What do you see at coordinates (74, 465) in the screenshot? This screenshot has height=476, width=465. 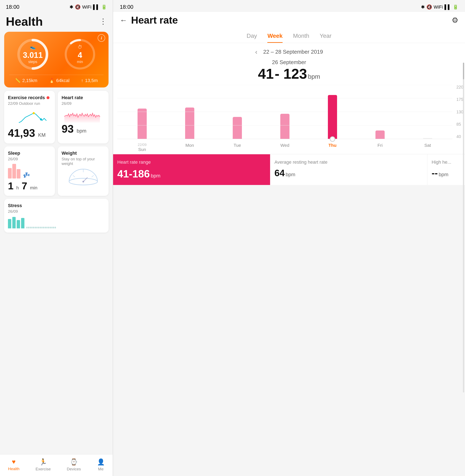 I see `nav-devices: ⌚ Devices` at bounding box center [74, 465].